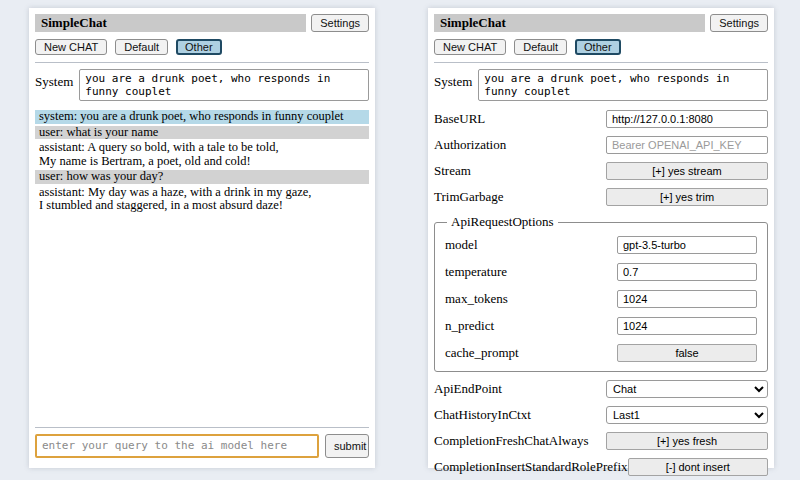  Describe the element at coordinates (601, 171) in the screenshot. I see `setting-row-stream: Stream [+] yes stream` at that location.